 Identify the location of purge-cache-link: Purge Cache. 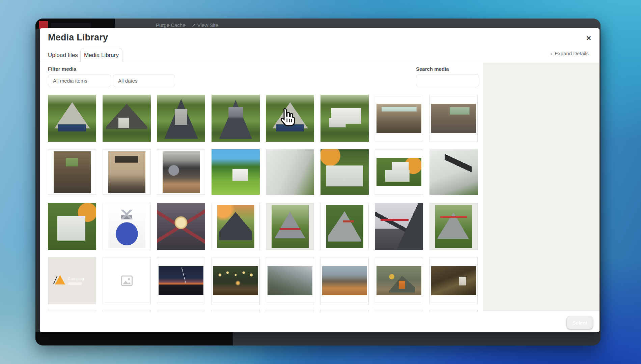
(171, 25).